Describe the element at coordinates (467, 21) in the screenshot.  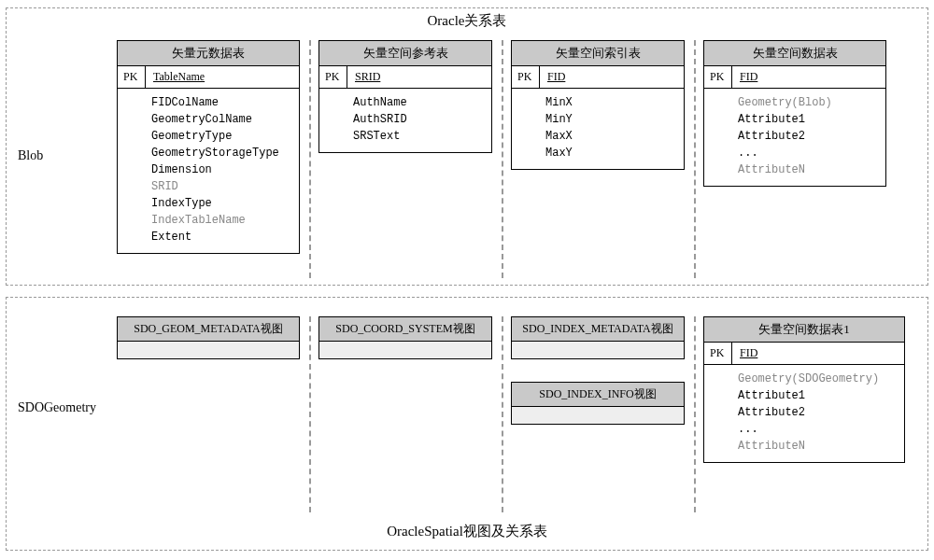
I see `top-title: Oracle关系表` at that location.